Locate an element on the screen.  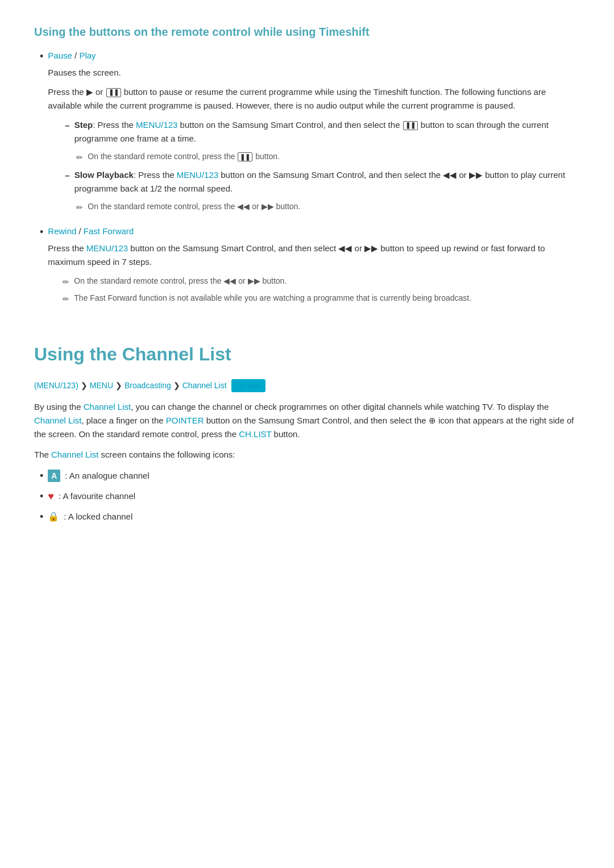
section2-title: Using the Channel List is located at coordinates (307, 355).